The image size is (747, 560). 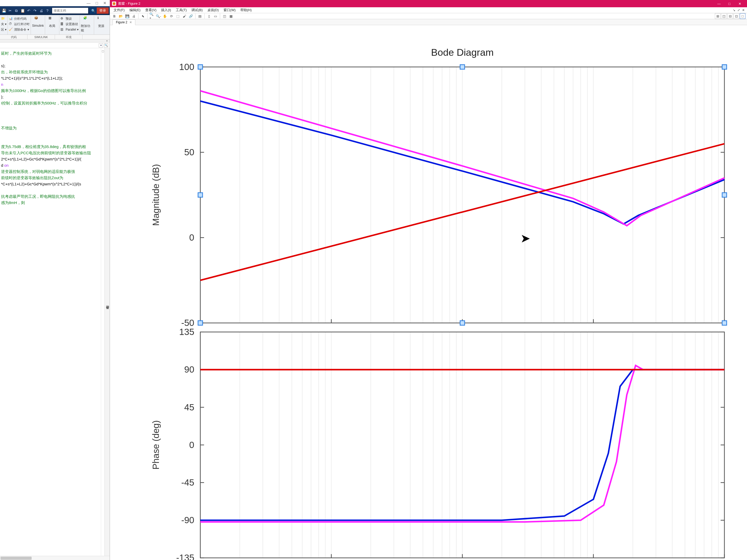 I want to click on insert-colorbar-icon: ▤, so click(x=200, y=16).